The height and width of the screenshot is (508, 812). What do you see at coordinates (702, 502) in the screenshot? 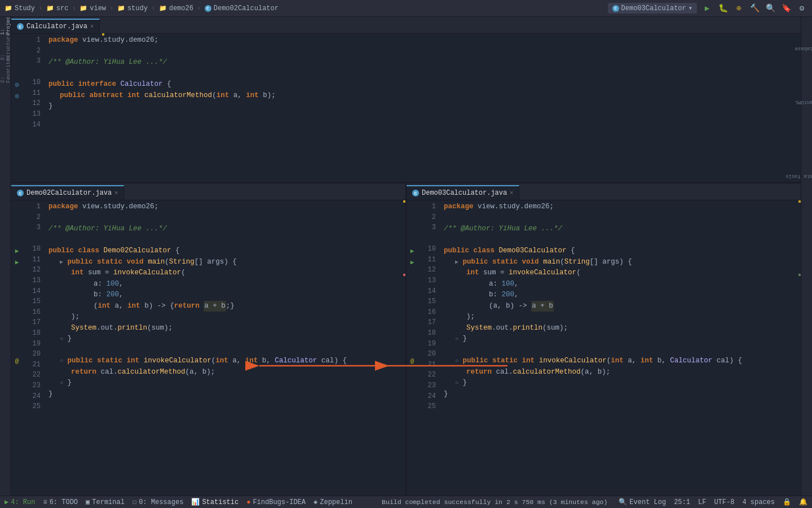
I see `line-separator: LF` at bounding box center [702, 502].